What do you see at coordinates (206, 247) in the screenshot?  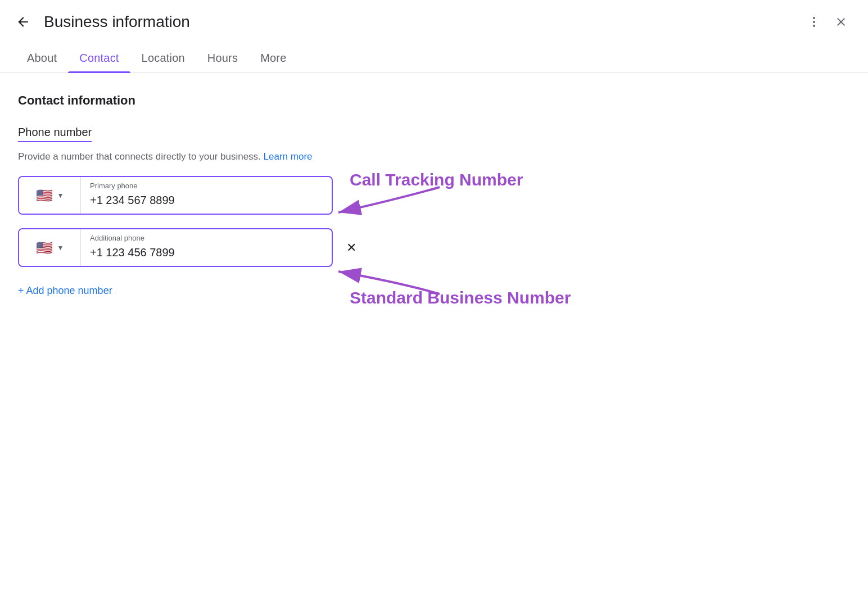 I see `additional-phone-field-container: Additional phone +1 123 456 7899` at bounding box center [206, 247].